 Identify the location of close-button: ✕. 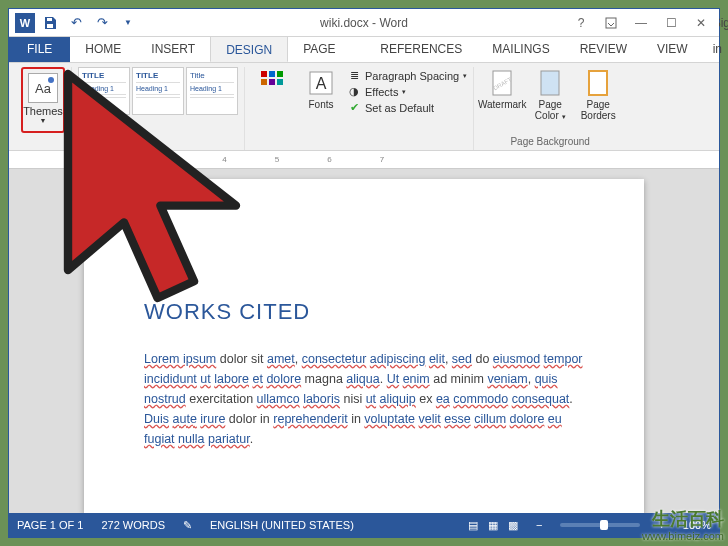
(701, 23).